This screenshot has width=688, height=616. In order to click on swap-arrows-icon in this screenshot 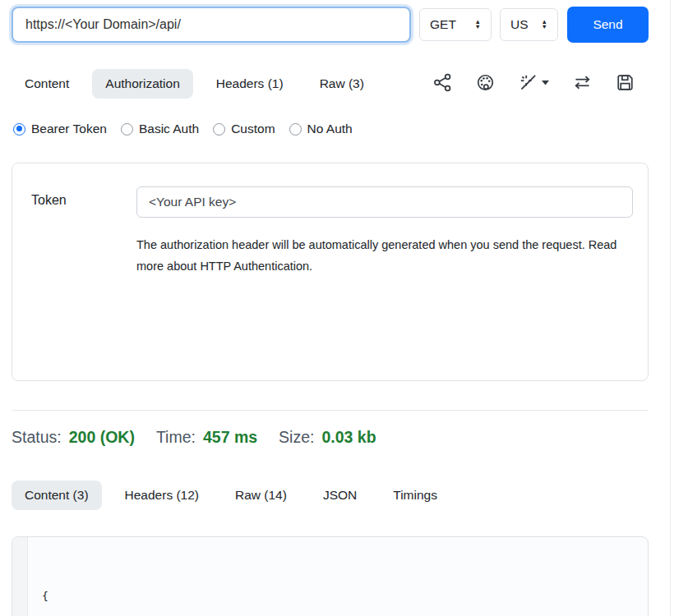, I will do `click(582, 82)`.